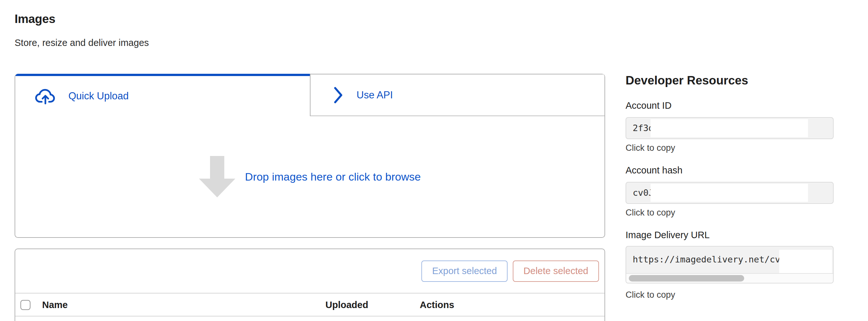 Image resolution: width=868 pixels, height=321 pixels. I want to click on image-delivery-url-field: https://imagedelivery.net/cv0JSj, so click(730, 264).